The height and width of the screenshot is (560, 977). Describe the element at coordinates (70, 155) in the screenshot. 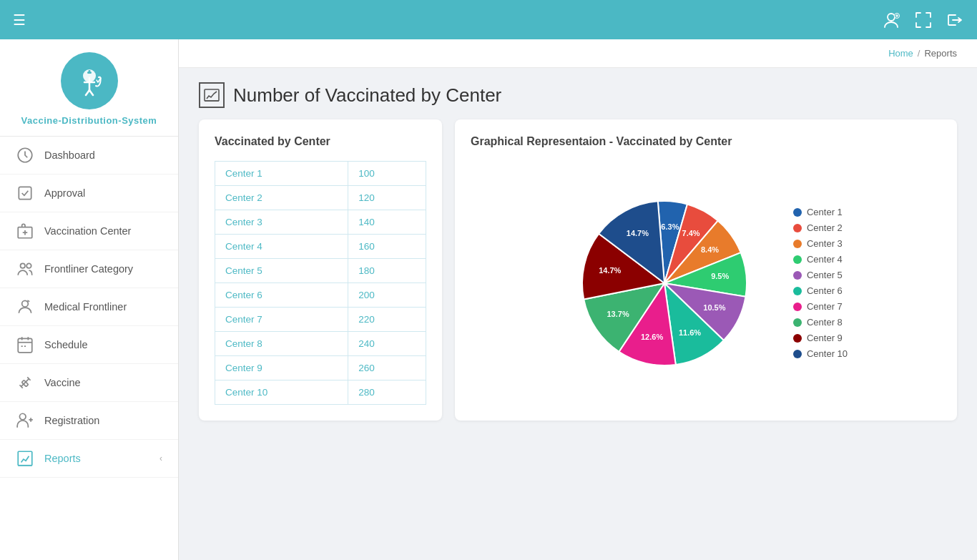

I see `sidebar-label-dashboard: Dashboard` at that location.